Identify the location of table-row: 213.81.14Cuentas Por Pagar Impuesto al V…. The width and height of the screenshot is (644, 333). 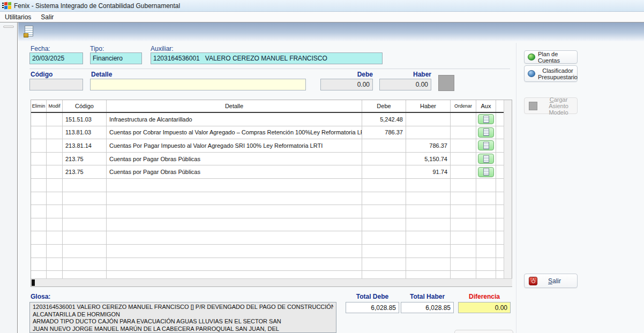
(268, 146).